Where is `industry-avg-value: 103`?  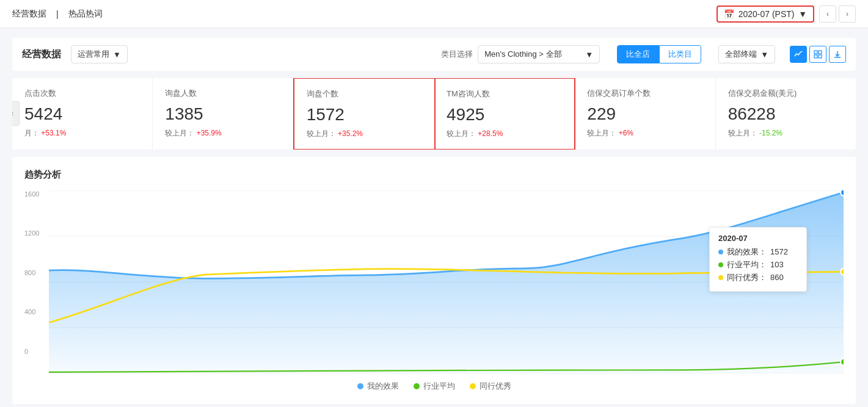
industry-avg-value: 103 is located at coordinates (777, 265).